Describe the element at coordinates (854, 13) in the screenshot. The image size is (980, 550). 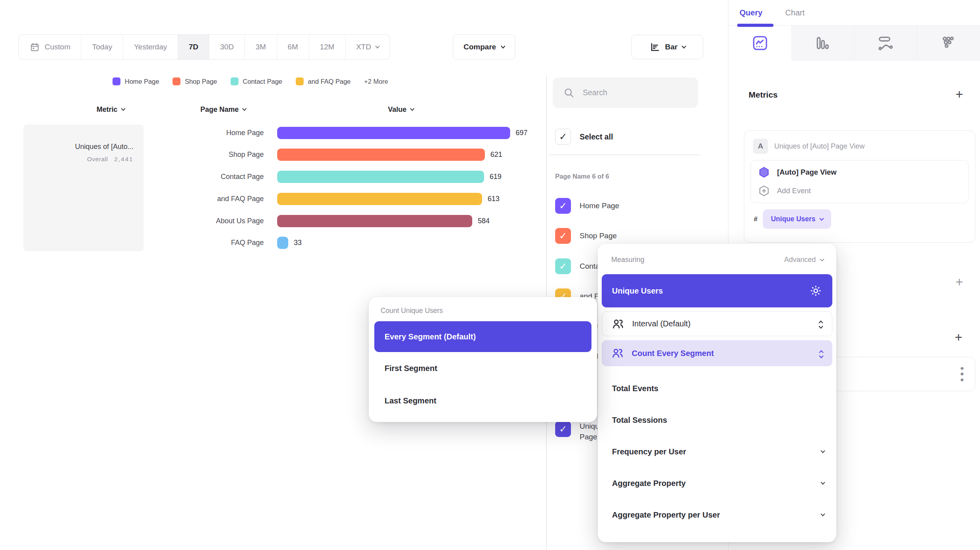
I see `sidebar-tabs: Query Chart` at that location.